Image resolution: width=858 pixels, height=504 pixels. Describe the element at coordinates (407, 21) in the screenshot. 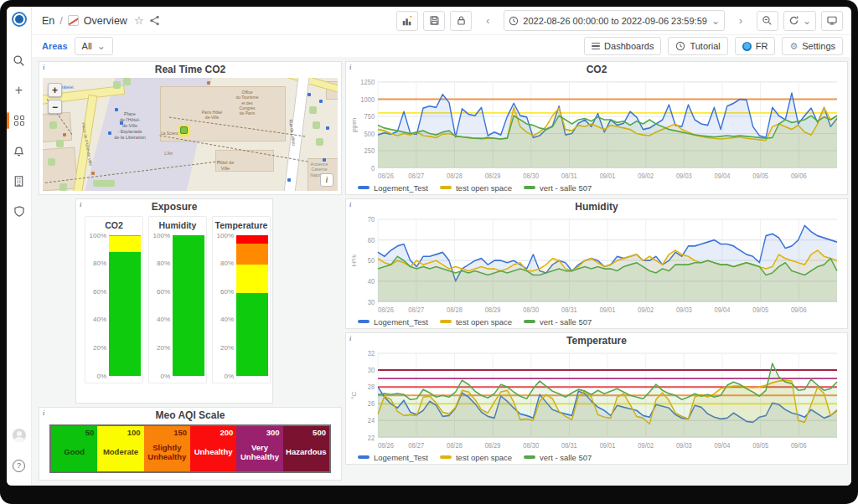

I see `add-panel-button` at that location.